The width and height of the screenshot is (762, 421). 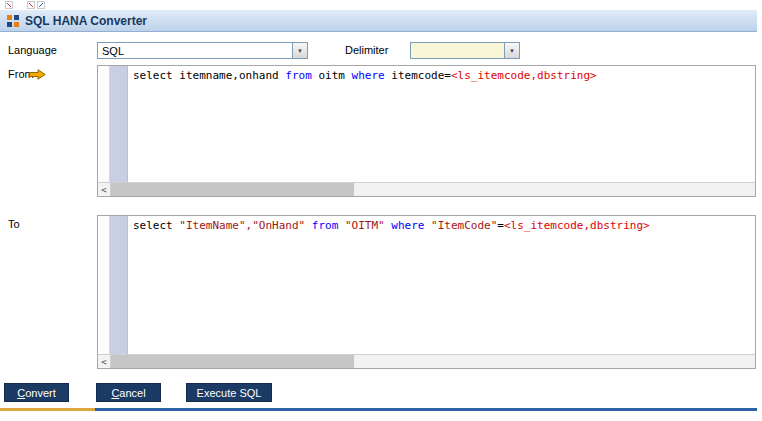 I want to click on from-editor-hscrollbar: <, so click(x=426, y=189).